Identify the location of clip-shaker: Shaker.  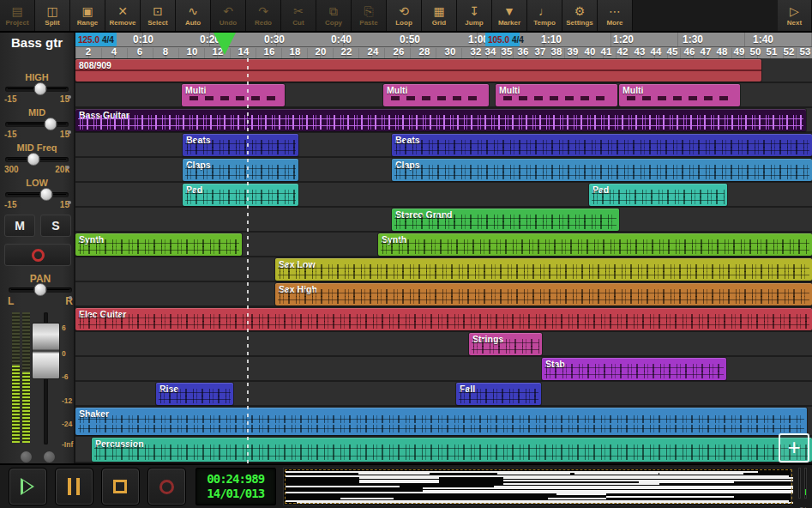
(441, 421).